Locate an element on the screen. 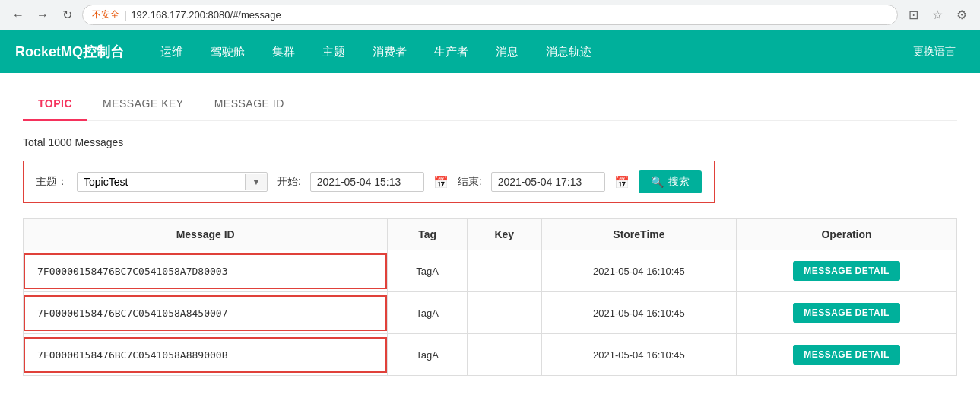 This screenshot has height=414, width=980. brand-logo: RocketMQ控制台 is located at coordinates (70, 52).